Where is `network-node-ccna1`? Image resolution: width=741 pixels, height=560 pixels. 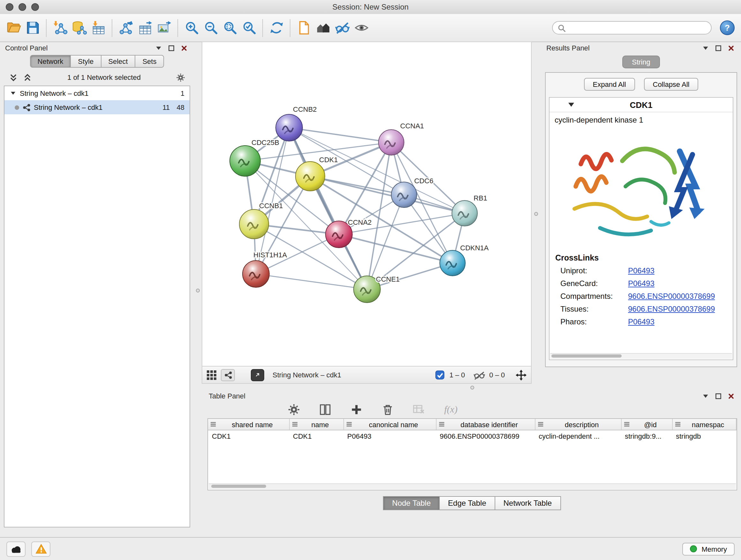 network-node-ccna1 is located at coordinates (391, 142).